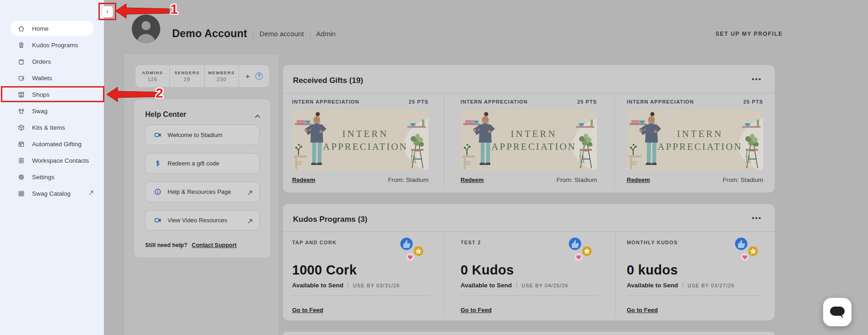 The image size is (868, 335). I want to click on stat-label: SENDERS, so click(187, 72).